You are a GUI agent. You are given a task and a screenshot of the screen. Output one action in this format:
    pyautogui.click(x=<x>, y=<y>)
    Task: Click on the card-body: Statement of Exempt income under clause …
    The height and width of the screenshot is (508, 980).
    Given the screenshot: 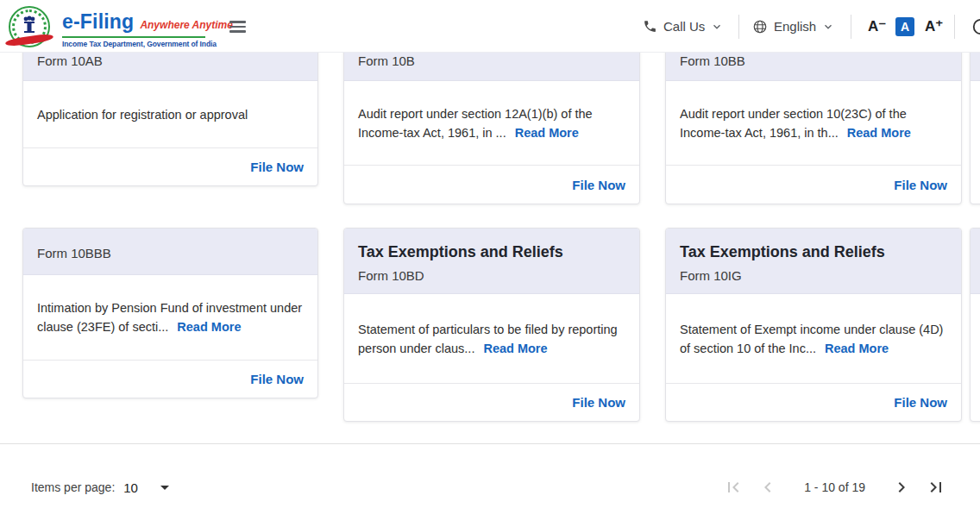 What is the action you would take?
    pyautogui.click(x=814, y=338)
    